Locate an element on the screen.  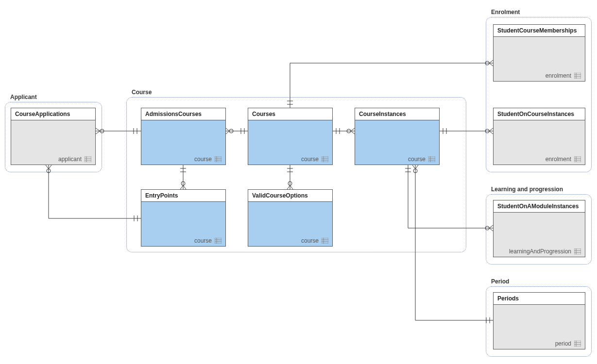
entity-header: Periods is located at coordinates (539, 299).